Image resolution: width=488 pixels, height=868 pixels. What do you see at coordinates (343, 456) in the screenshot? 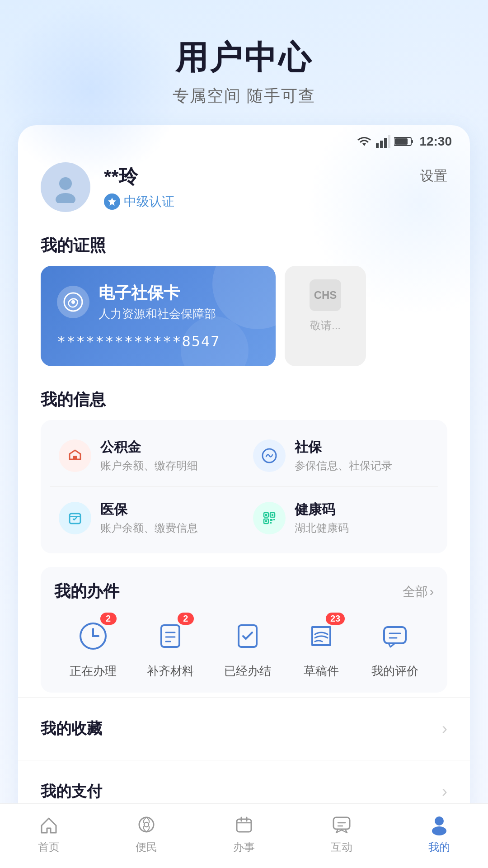
I see `social-text: 社保 参保信息、社保记录` at bounding box center [343, 456].